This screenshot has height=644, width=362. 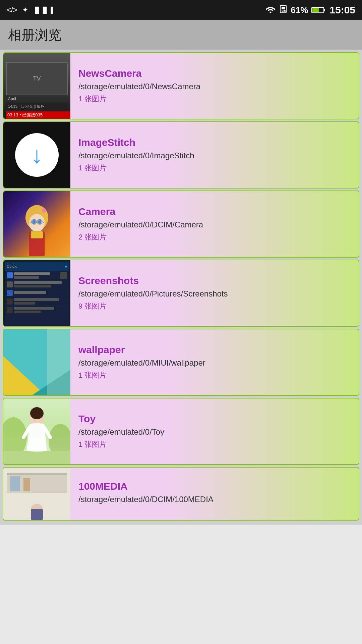 I want to click on album-info-screenshots: Screenshots /storage/emulated/0/Pictures…, so click(x=215, y=293).